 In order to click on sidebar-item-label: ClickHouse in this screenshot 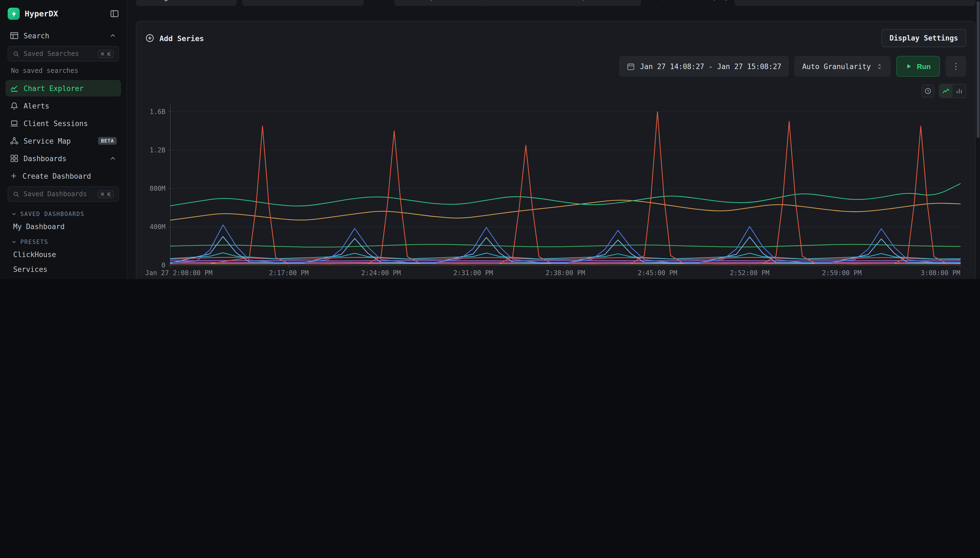, I will do `click(34, 254)`.